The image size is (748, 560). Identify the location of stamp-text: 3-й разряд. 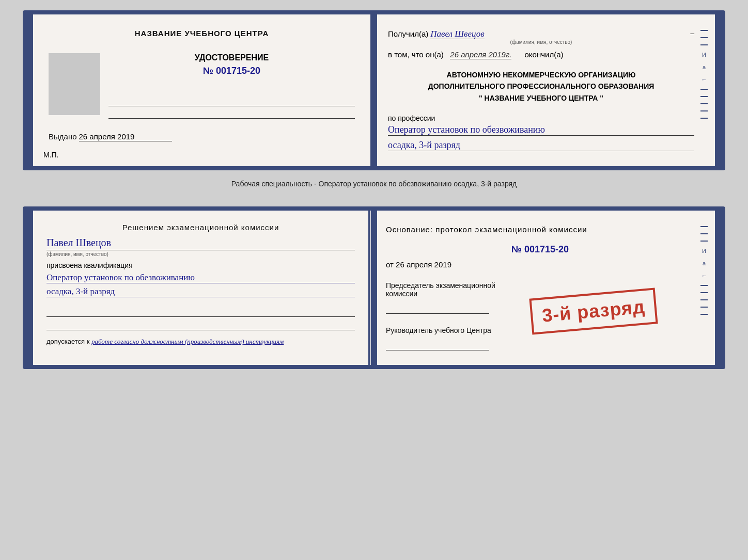
(594, 311).